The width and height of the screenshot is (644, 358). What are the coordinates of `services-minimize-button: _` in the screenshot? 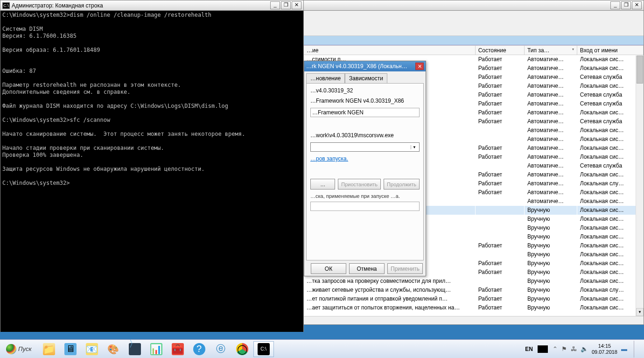 It's located at (615, 6).